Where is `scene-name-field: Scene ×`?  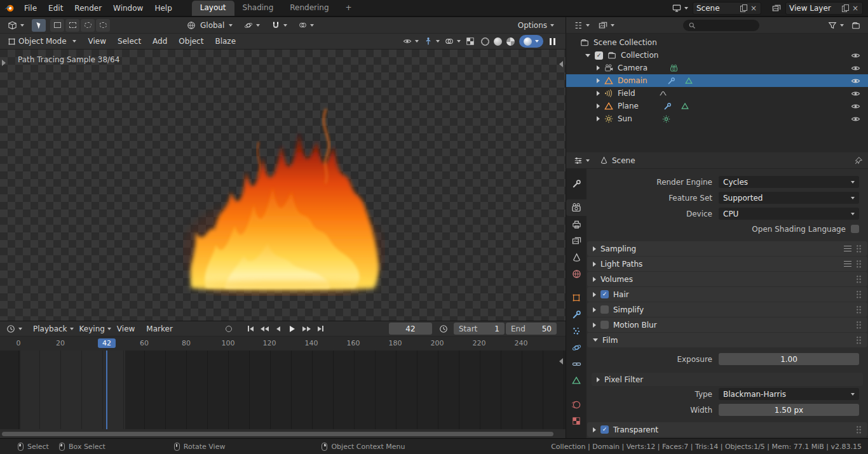
scene-name-field: Scene × is located at coordinates (727, 8).